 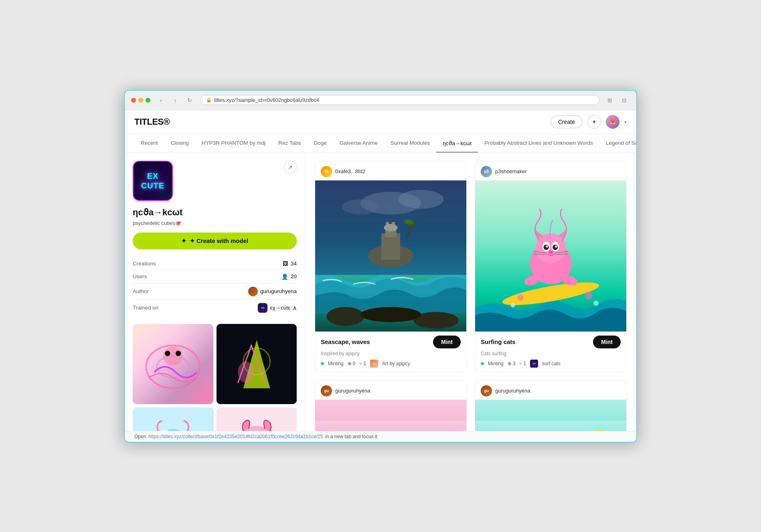 I want to click on tab-rez: Rez Tabs, so click(x=289, y=144).